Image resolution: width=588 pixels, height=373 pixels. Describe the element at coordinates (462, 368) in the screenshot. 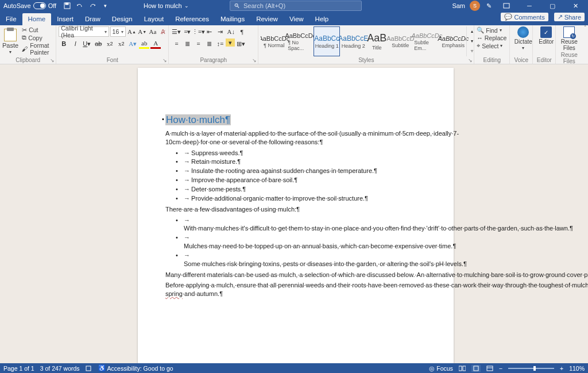

I see `read-mode-button` at that location.